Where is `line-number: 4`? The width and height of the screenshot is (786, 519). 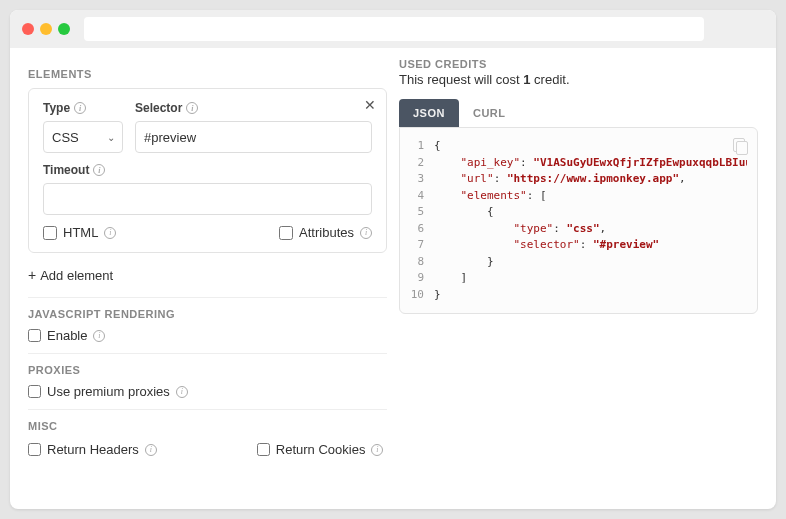 line-number: 4 is located at coordinates (414, 196).